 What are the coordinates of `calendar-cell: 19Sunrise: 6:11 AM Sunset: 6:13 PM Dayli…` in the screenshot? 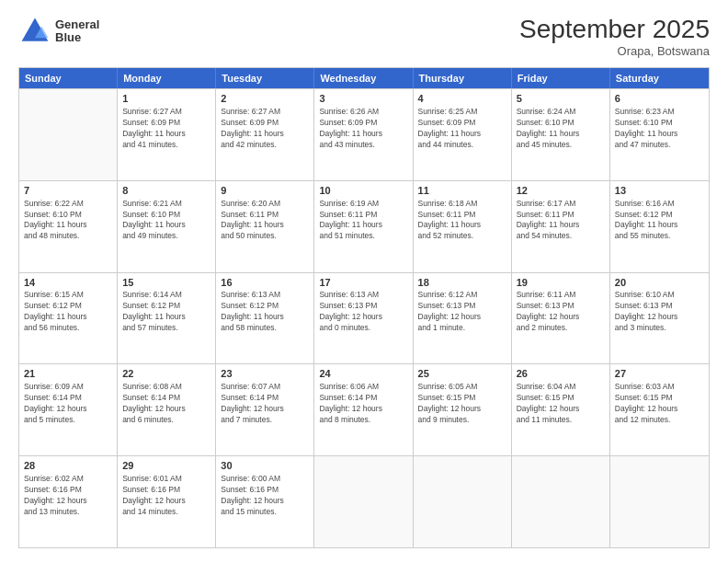 It's located at (561, 318).